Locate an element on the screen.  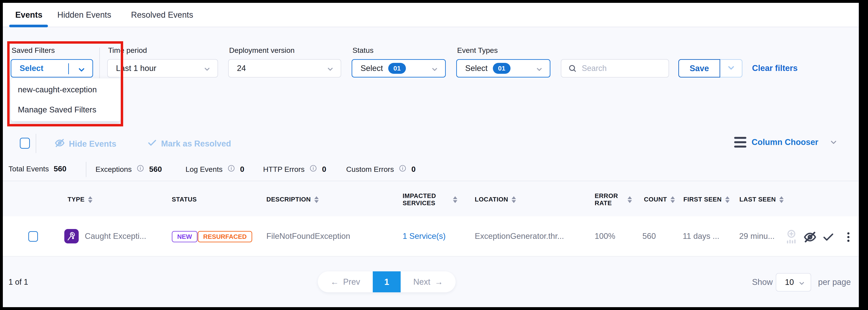
saved-filters-select: Select is located at coordinates (52, 68).